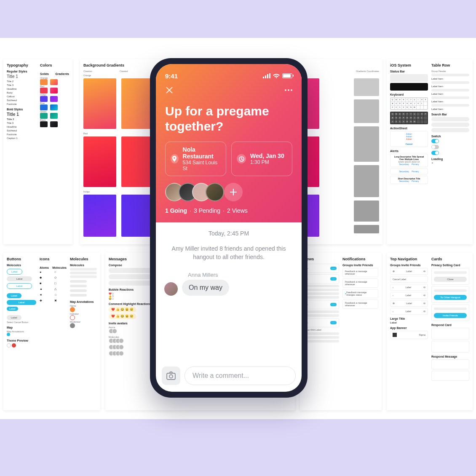  I want to click on place-addr: 534 Saint Louis St, so click(202, 166).